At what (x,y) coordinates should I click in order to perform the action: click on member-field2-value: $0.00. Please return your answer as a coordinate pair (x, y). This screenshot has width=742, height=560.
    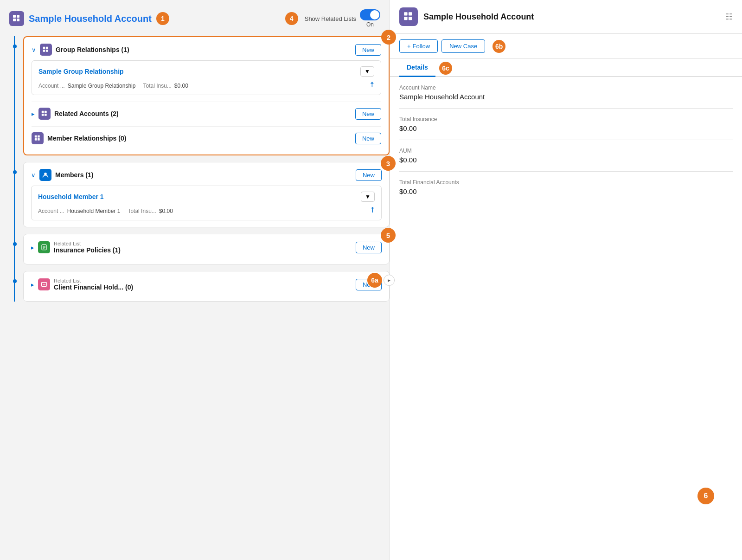
    Looking at the image, I should click on (166, 211).